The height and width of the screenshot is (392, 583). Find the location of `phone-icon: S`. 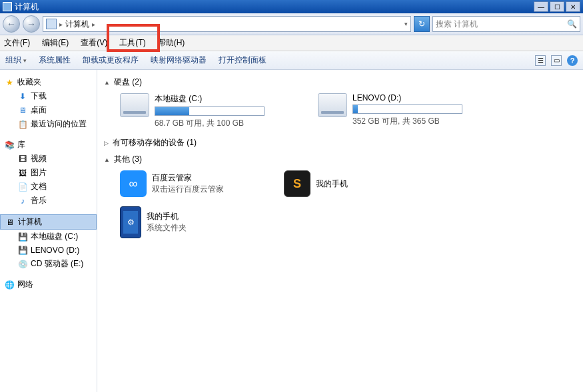

phone-icon: S is located at coordinates (297, 184).